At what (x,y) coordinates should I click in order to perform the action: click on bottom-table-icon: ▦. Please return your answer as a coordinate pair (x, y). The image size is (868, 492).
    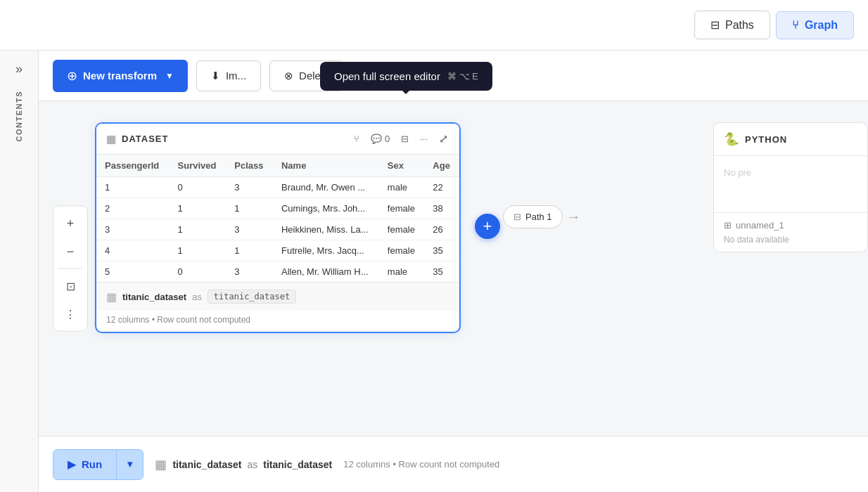
    Looking at the image, I should click on (160, 465).